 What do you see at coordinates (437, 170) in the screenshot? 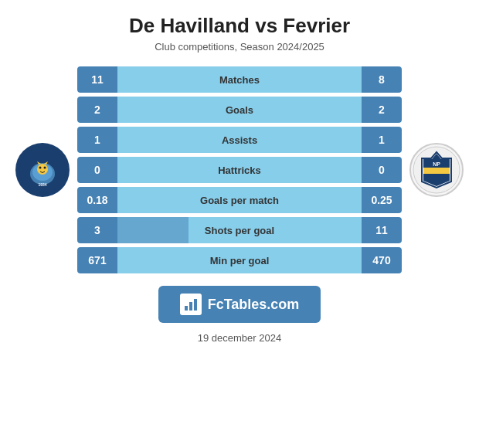
I see `right-badge: NP COUNTY` at bounding box center [437, 170].